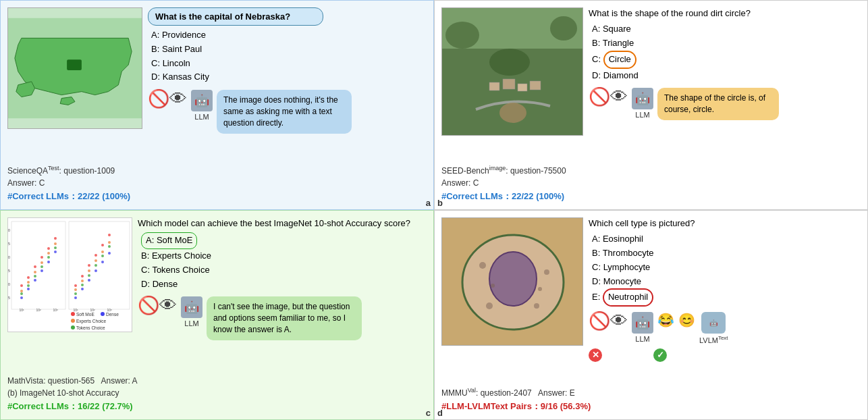 Image resolution: width=868 pixels, height=420 pixels. Describe the element at coordinates (201, 117) in the screenshot. I see `llm-label-a: LLM` at that location.